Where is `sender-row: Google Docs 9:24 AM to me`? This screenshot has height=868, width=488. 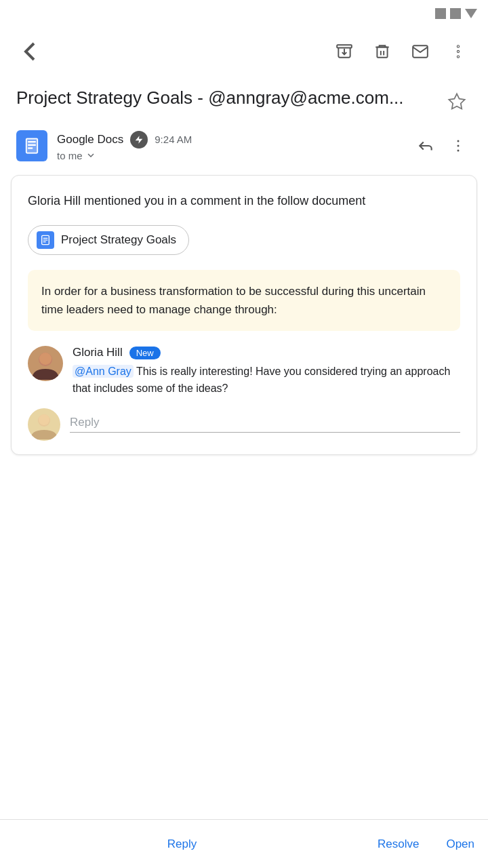 sender-row: Google Docs 9:24 AM to me is located at coordinates (244, 147).